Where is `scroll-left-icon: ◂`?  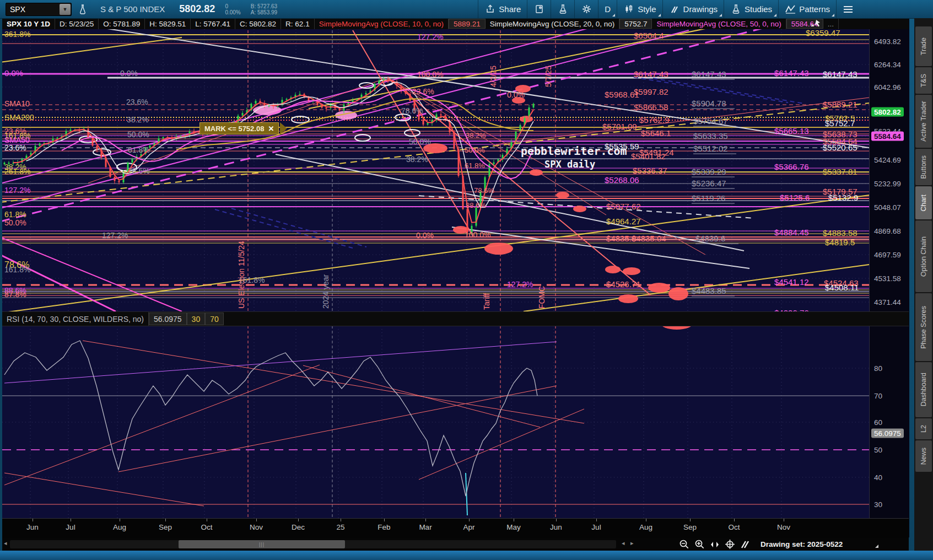
scroll-left-icon: ◂ is located at coordinates (6, 543).